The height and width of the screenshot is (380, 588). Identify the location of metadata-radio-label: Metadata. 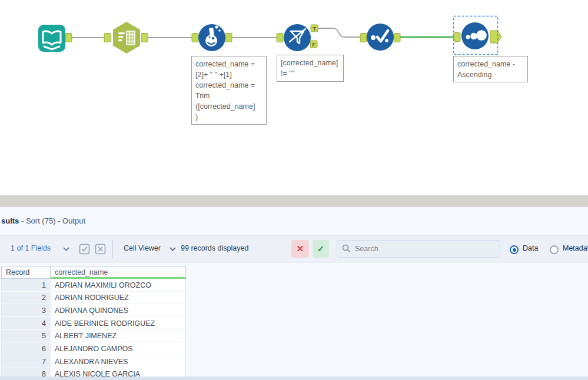
(576, 248).